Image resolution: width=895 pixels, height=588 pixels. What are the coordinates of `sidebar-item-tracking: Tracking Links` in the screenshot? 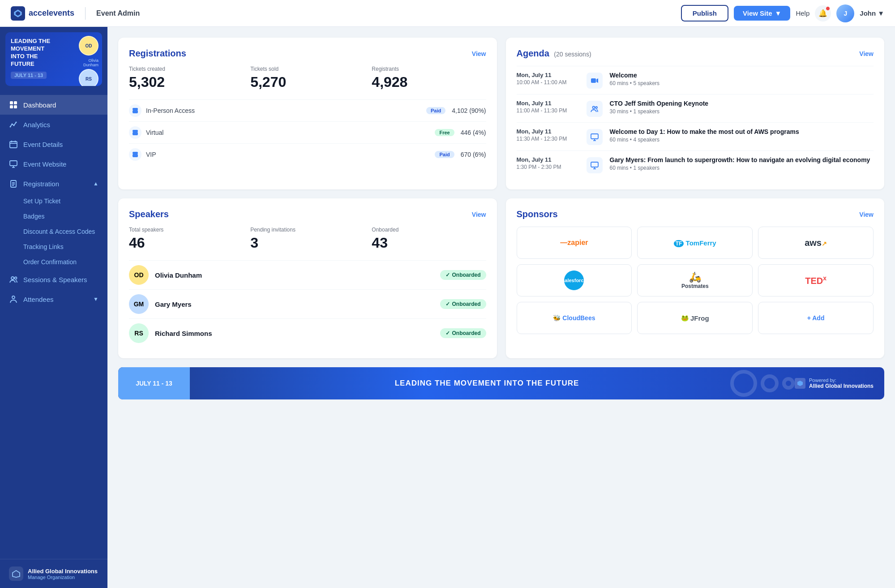 It's located at (54, 247).